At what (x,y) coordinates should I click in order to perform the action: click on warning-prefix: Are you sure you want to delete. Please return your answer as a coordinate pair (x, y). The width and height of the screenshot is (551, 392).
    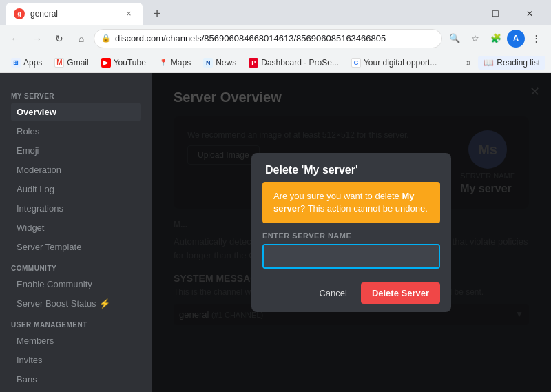
    Looking at the image, I should click on (337, 196).